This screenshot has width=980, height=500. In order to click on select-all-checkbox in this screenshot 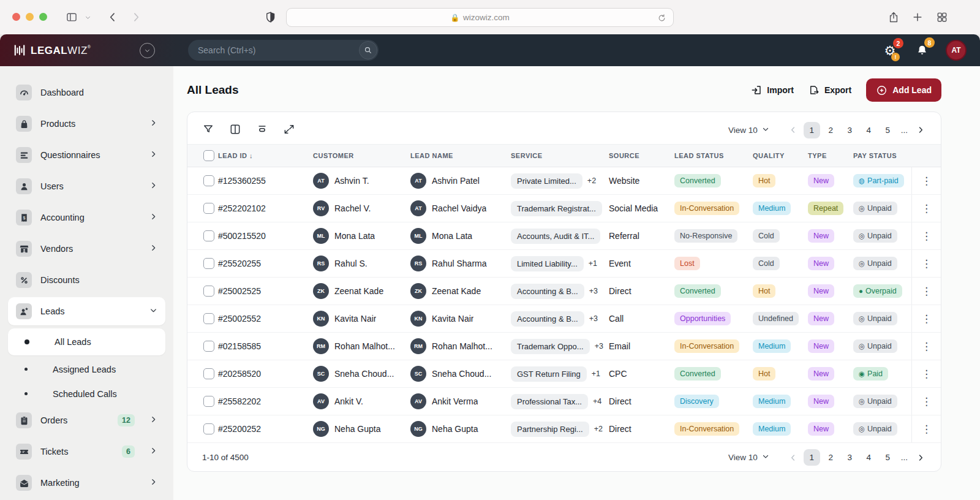, I will do `click(209, 156)`.